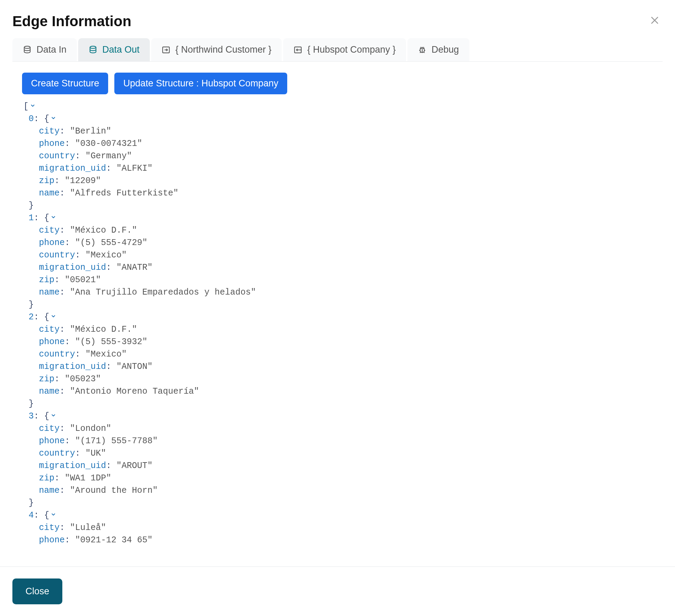 The width and height of the screenshot is (675, 616). What do you see at coordinates (343, 280) in the screenshot?
I see `json-line: zip: "05021"` at bounding box center [343, 280].